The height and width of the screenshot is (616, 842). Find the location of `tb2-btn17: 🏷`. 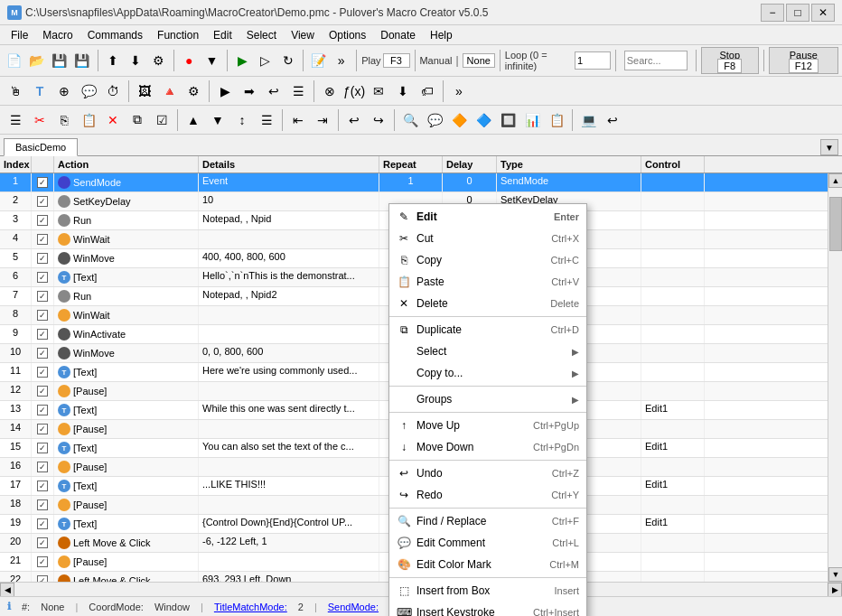

tb2-btn17: 🏷 is located at coordinates (427, 91).